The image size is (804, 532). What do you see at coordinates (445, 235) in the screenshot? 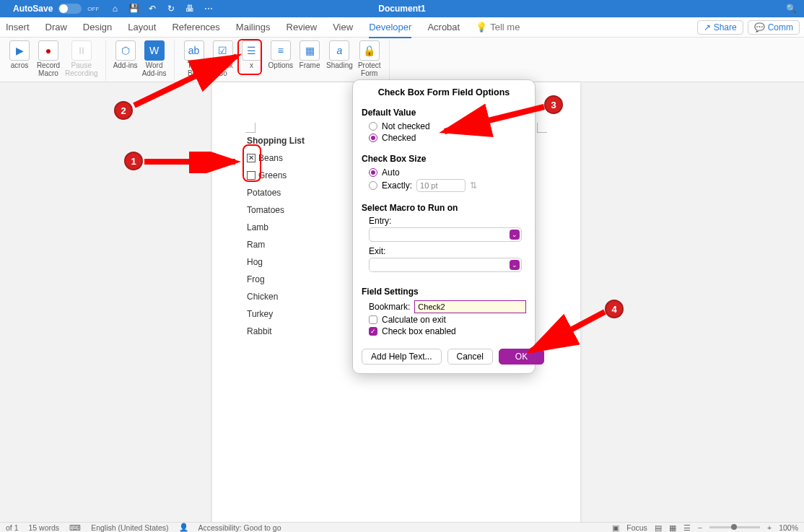
I see `entry-combo: ⌄` at bounding box center [445, 235].